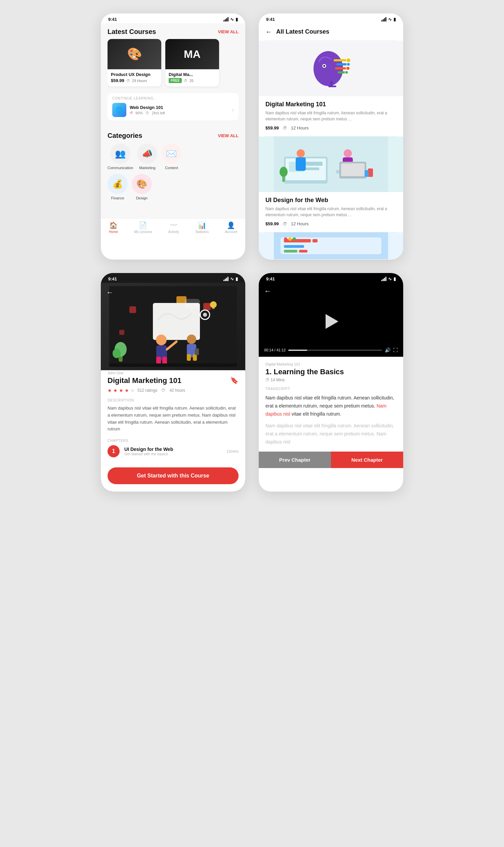 The height and width of the screenshot is (847, 504). I want to click on chapter-nav: Prev Chapter Next Chapter, so click(331, 460).